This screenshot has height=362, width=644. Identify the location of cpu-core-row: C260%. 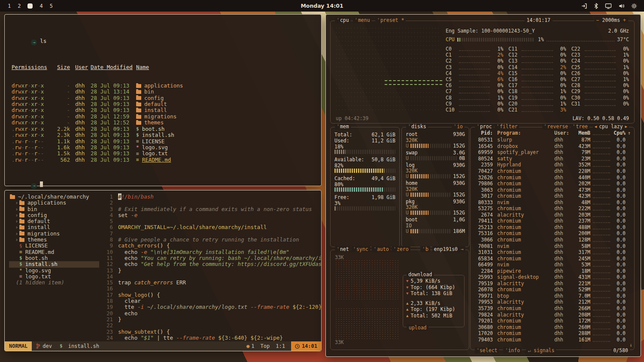
(600, 73).